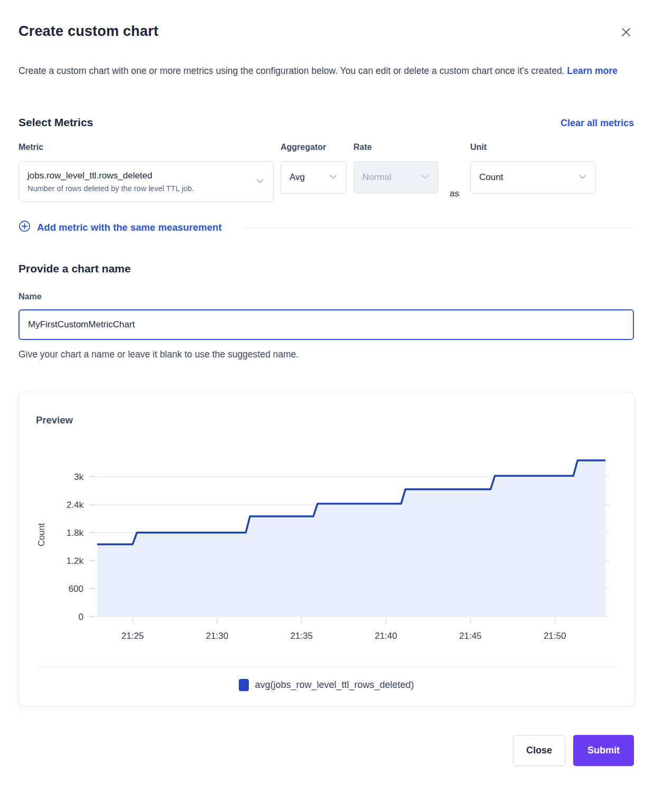  Describe the element at coordinates (322, 71) in the screenshot. I see `dialog-description: Create a custom chart with one or more m…` at that location.